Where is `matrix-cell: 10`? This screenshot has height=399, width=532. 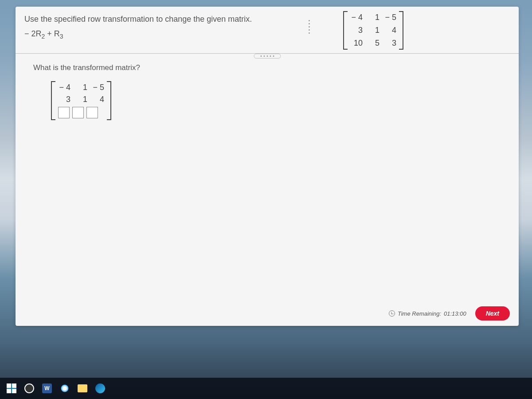
matrix-cell: 10 is located at coordinates (356, 43).